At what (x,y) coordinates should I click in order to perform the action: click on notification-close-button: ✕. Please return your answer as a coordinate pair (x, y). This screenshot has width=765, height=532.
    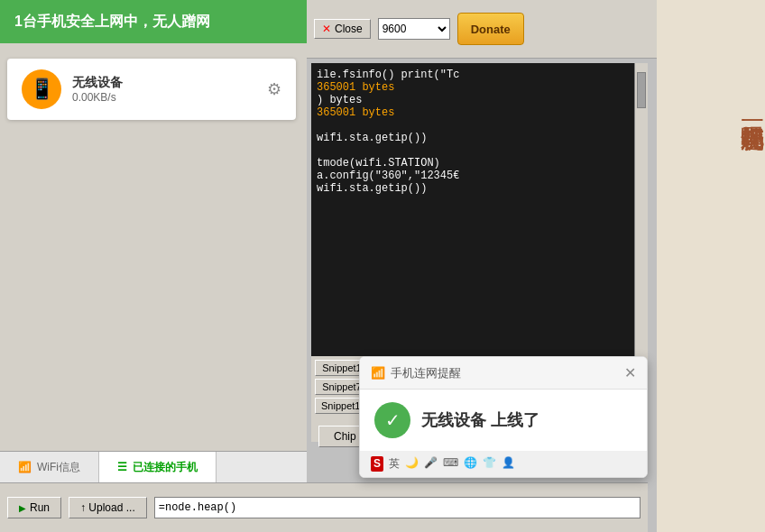
    Looking at the image, I should click on (630, 373).